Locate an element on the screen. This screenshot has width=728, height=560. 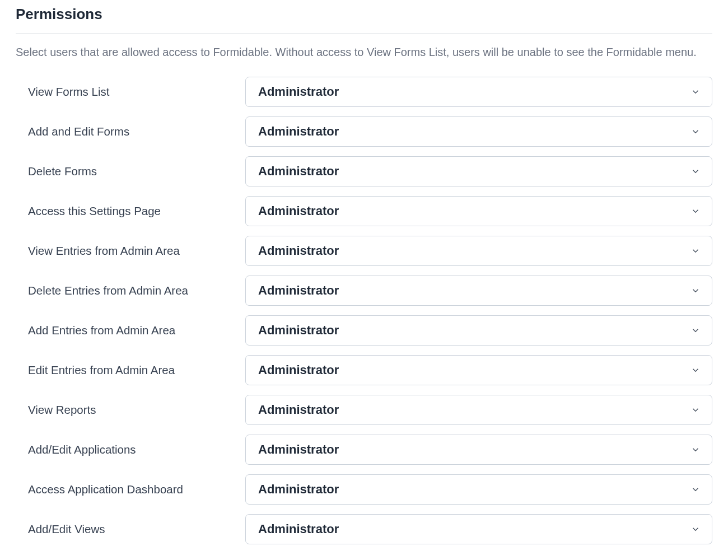
permission-label: Add and Edit Forms is located at coordinates (137, 132).